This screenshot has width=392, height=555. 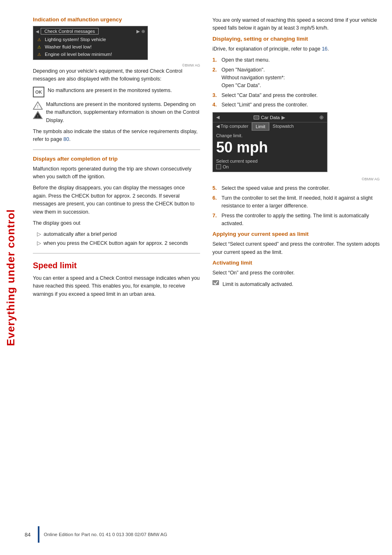 What do you see at coordinates (296, 83) in the screenshot?
I see `steps-list-1: 1. Open the start menu. 2. Open "Navigat…` at bounding box center [296, 83].